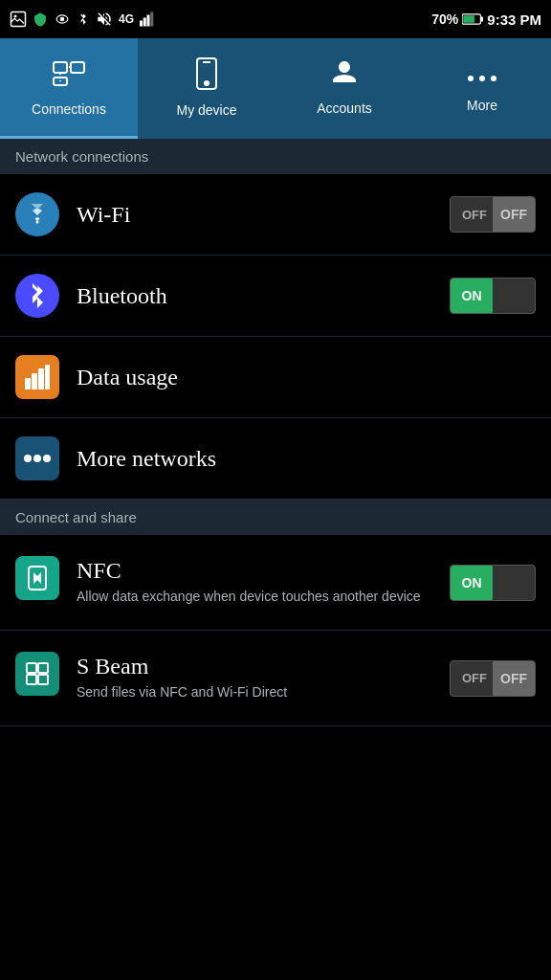  Describe the element at coordinates (514, 214) in the screenshot. I see `wifi-toggle-thumb: OFF` at that location.